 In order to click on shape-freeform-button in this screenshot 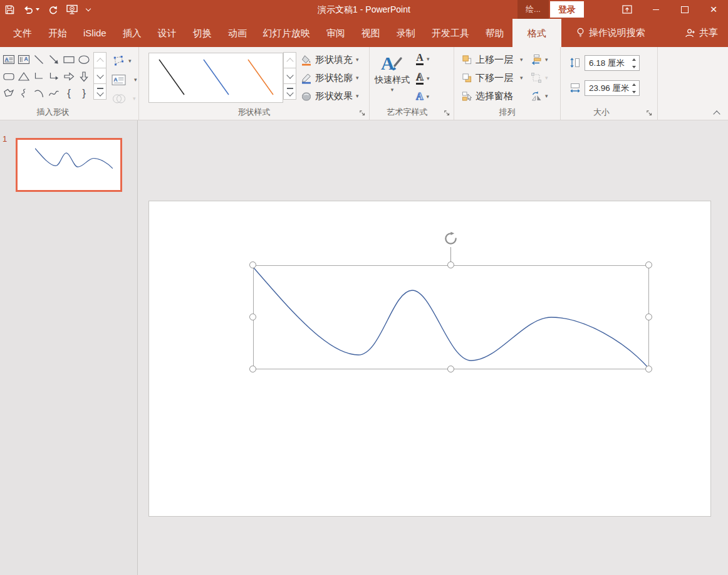, I will do `click(9, 93)`.